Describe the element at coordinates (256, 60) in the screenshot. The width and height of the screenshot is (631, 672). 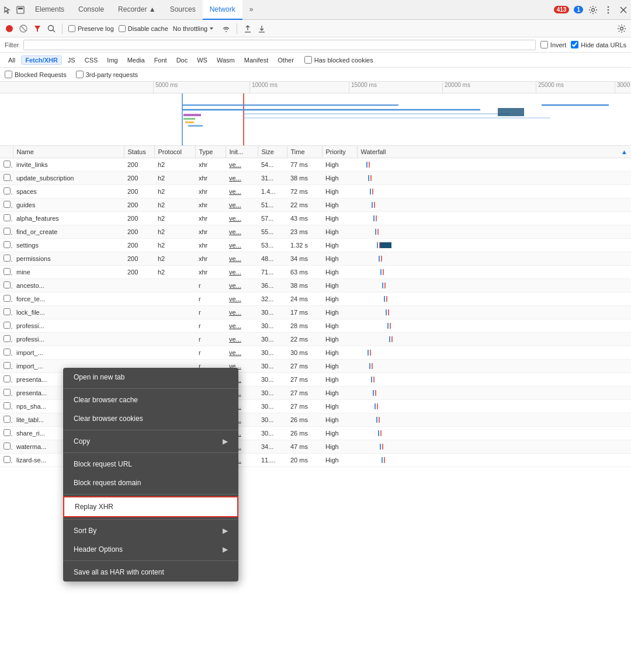
I see `type-btn-manifest: Manifest` at that location.